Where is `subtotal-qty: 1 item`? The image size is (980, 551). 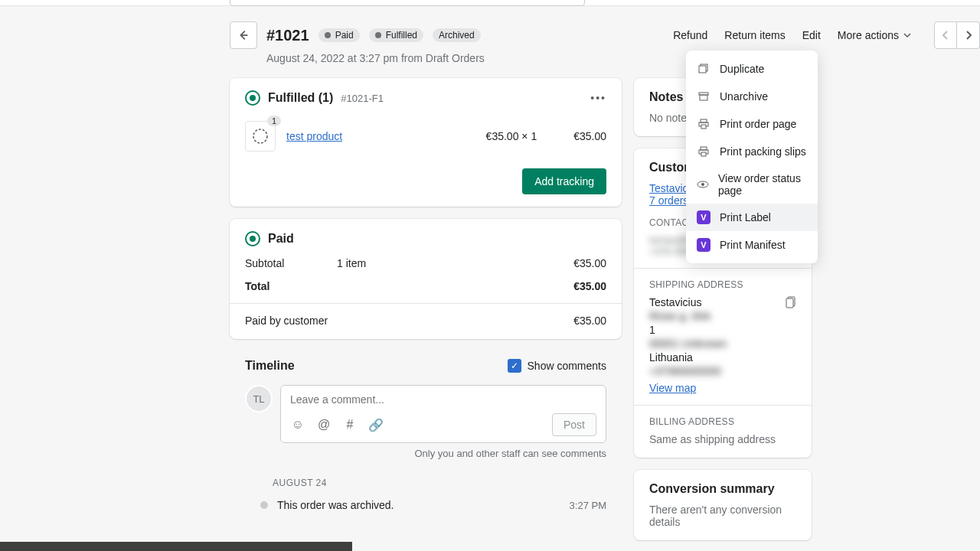
subtotal-qty: 1 item is located at coordinates (455, 263).